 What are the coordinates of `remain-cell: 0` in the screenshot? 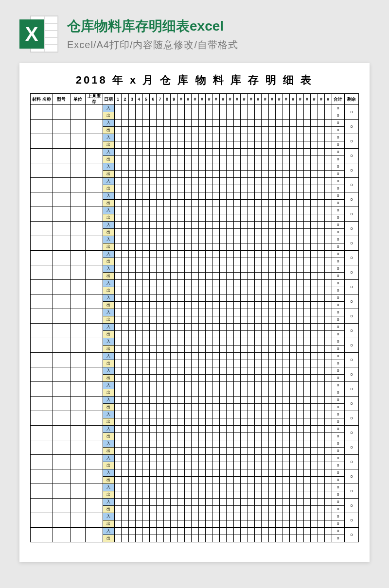 It's located at (351, 418).